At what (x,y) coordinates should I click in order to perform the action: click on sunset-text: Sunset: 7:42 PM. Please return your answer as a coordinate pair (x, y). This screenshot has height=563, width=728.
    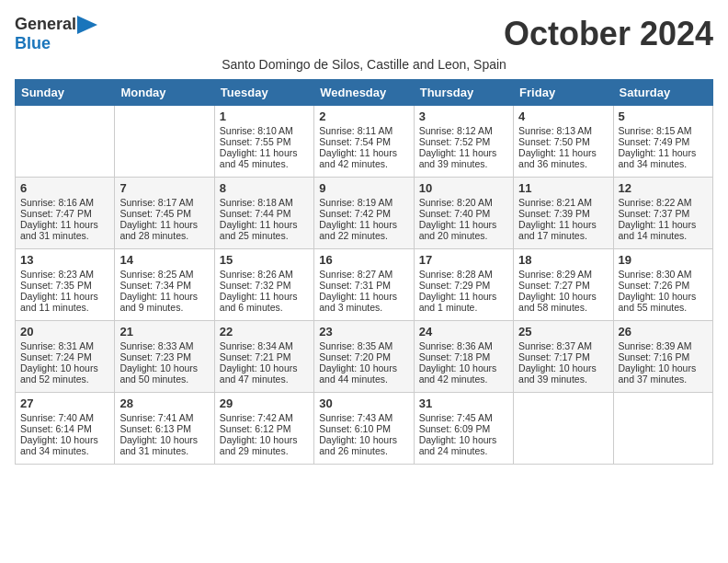
    Looking at the image, I should click on (364, 213).